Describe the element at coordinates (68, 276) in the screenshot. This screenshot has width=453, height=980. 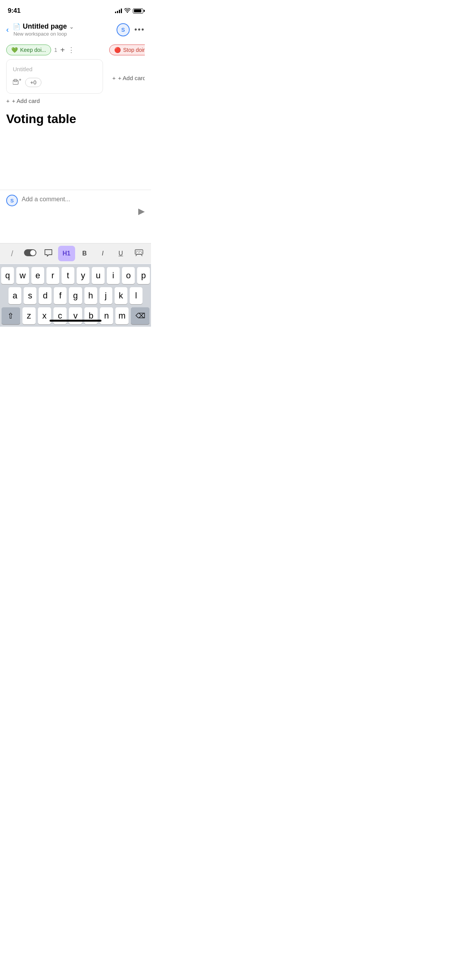
I see `key-t: t` at that location.